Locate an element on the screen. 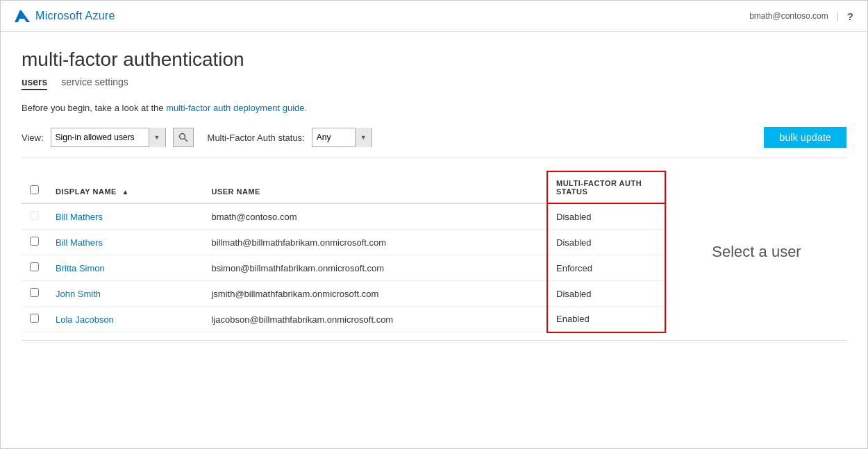 This screenshot has height=449, width=868. select-user-text: Select a user is located at coordinates (756, 252).